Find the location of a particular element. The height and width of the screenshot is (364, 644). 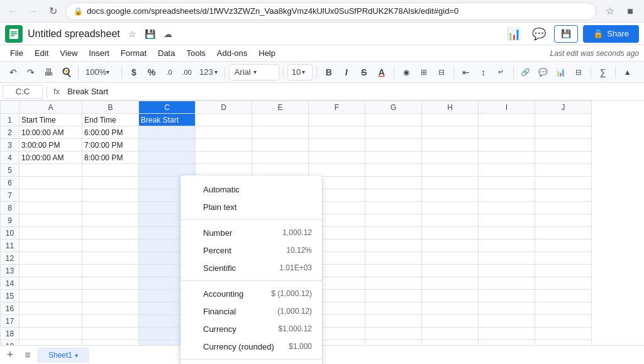

format-menu-item: Currency$1,000.12 is located at coordinates (252, 329).